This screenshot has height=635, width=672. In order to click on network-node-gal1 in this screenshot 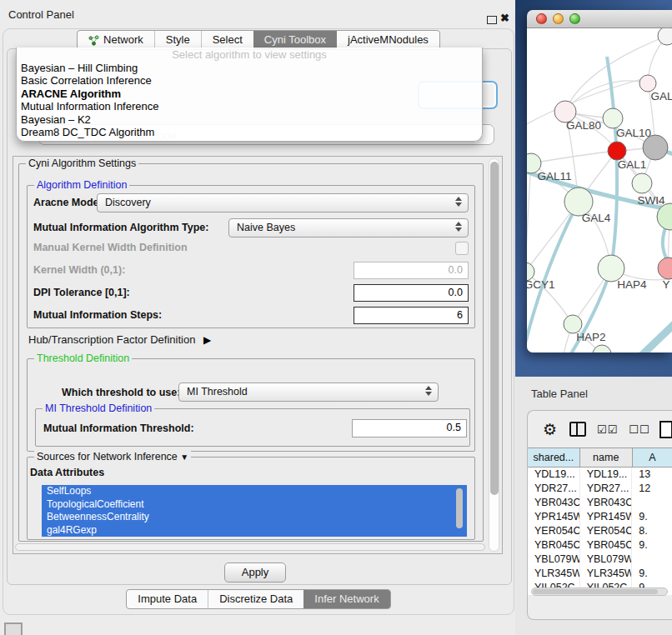, I will do `click(617, 151)`.